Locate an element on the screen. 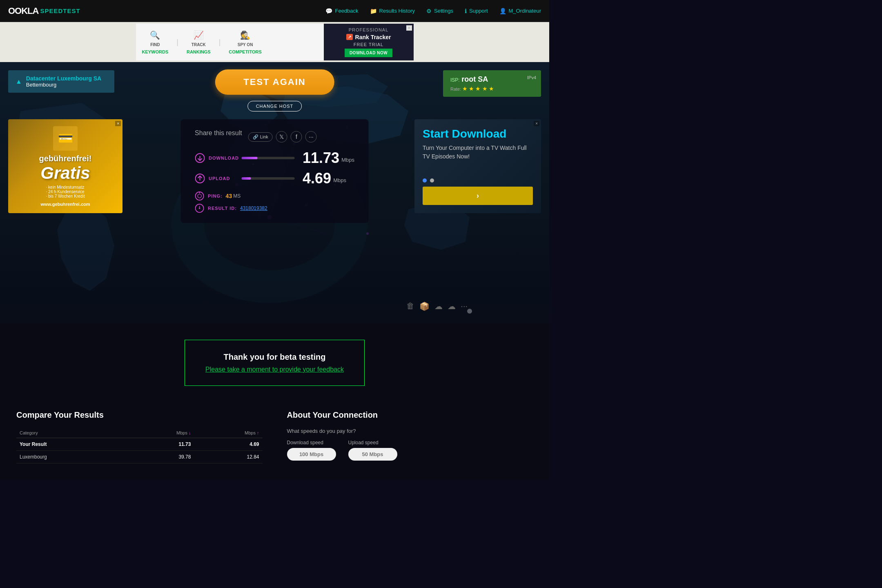  logo: OOKLA SPEEDTEST is located at coordinates (44, 11).